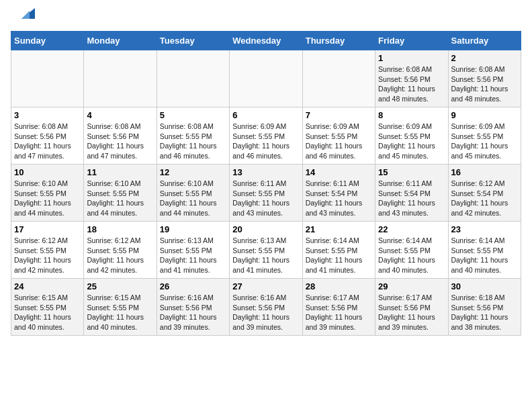 Image resolution: width=532 pixels, height=411 pixels. I want to click on calendar-cell: 13Sunrise: 6:11 AM Sunset: 5:55 PM Dayli…, so click(266, 193).